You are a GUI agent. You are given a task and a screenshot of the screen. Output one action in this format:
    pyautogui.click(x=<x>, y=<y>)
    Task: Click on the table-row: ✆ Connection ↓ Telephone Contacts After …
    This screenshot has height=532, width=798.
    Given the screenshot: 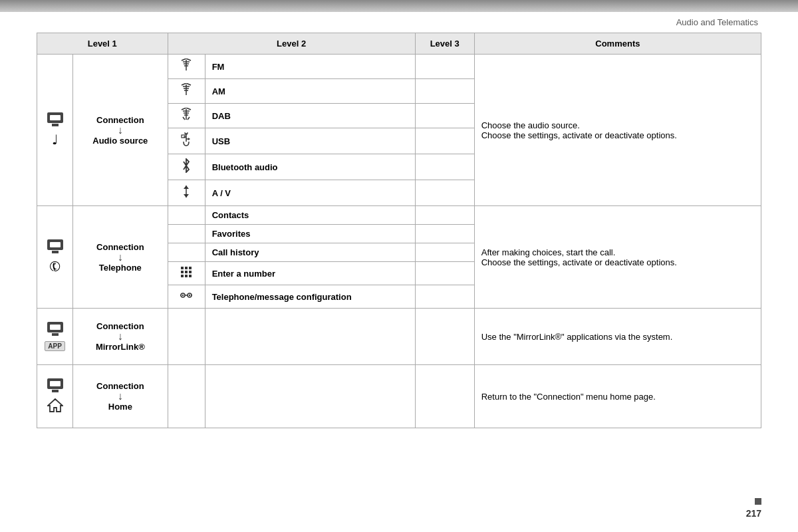 What is the action you would take?
    pyautogui.click(x=399, y=215)
    